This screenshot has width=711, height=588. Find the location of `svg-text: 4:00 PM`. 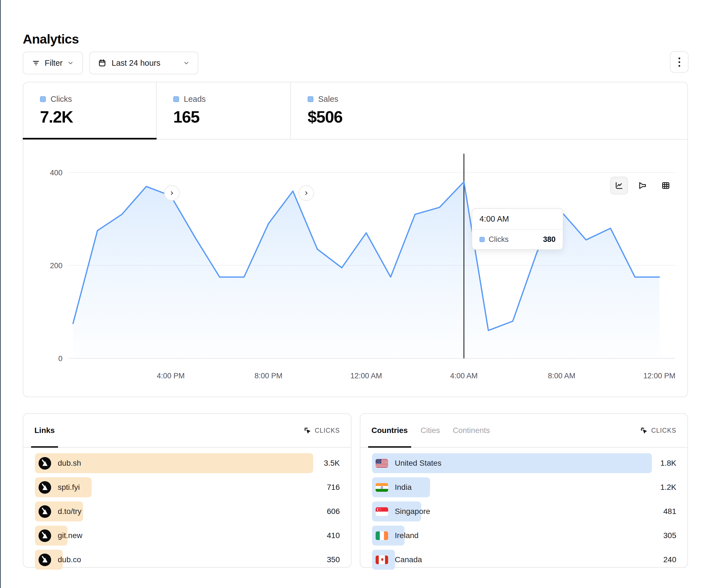

svg-text: 4:00 PM is located at coordinates (171, 376).